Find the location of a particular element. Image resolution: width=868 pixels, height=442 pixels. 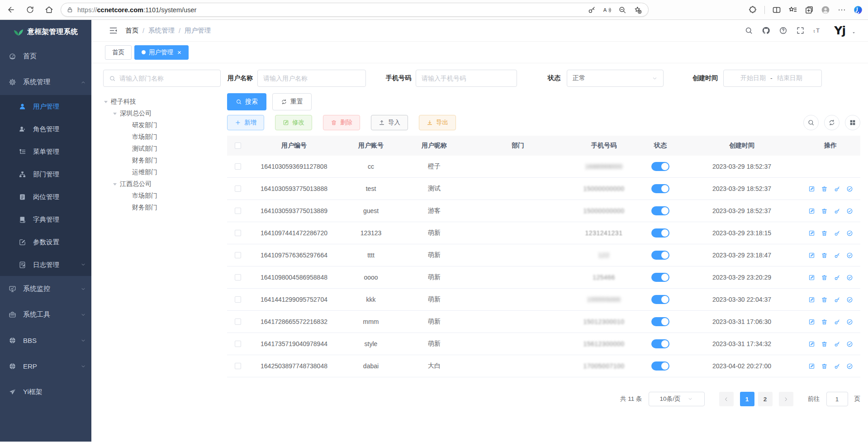

add-favorite-icon is located at coordinates (638, 10).